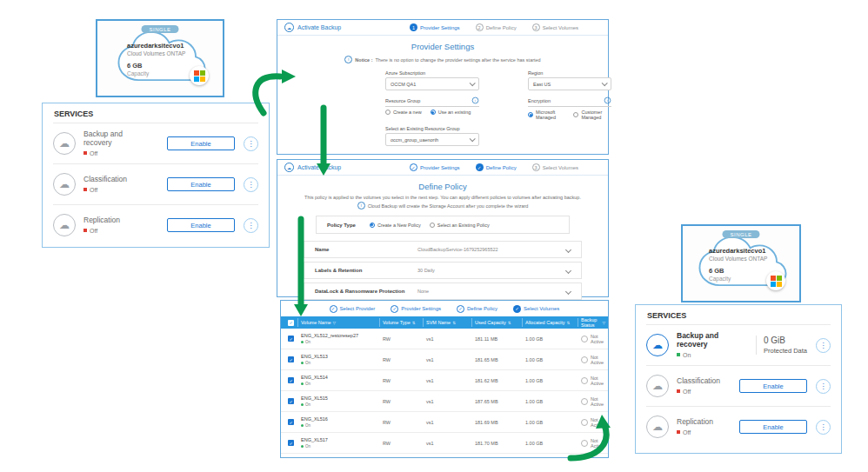 The width and height of the screenshot is (868, 472). What do you see at coordinates (658, 345) in the screenshot?
I see `cloud-backup-icon: ☁` at bounding box center [658, 345].